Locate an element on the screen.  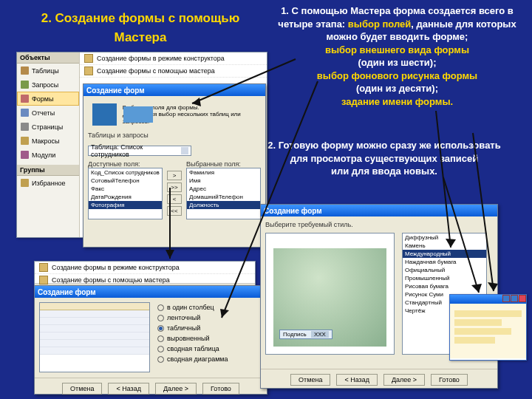
txt: для просмотра существующих записей is located at coordinates (384, 158).